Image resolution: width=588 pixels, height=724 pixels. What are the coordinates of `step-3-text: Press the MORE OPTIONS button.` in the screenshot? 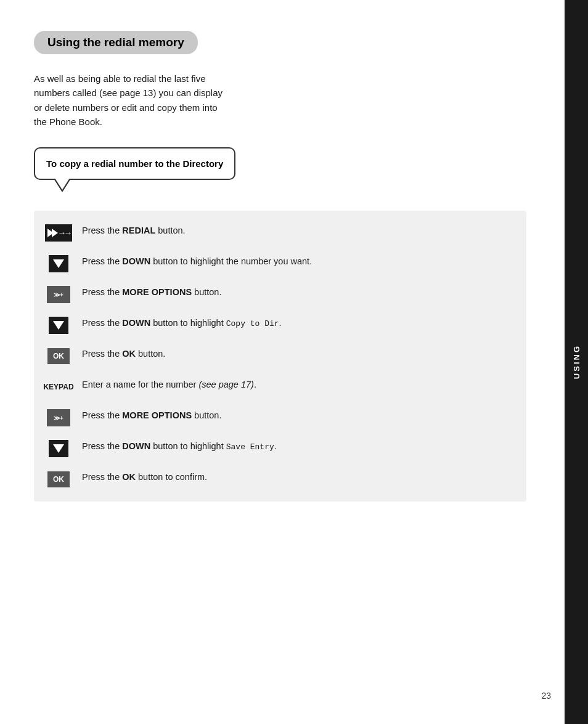 It's located at (152, 292).